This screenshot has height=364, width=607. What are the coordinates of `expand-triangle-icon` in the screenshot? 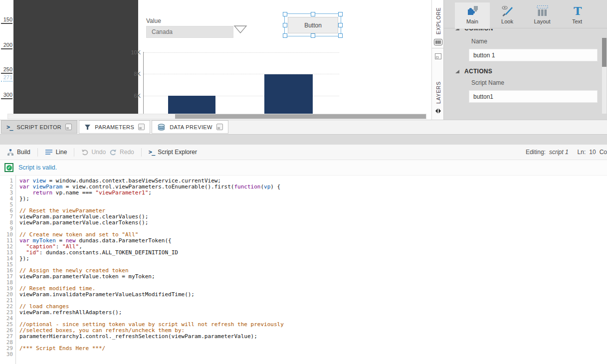 It's located at (457, 30).